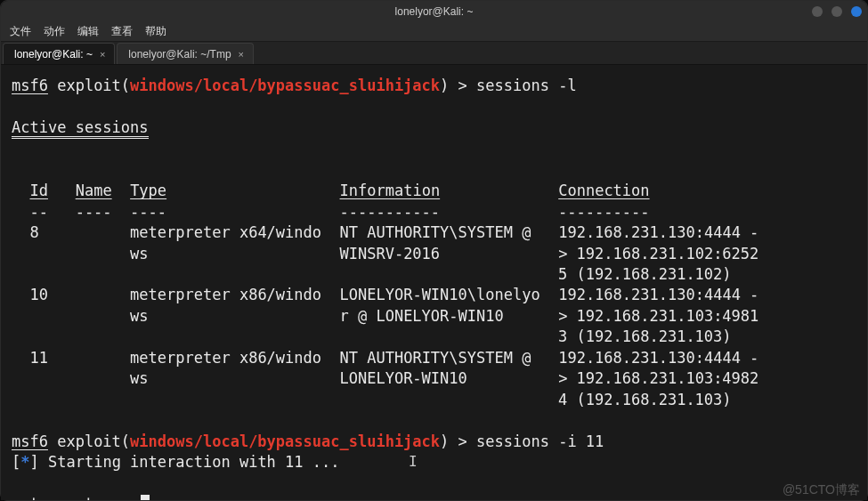 The width and height of the screenshot is (868, 501). What do you see at coordinates (226, 232) in the screenshot?
I see `row-type: meterpreter x64/windo` at bounding box center [226, 232].